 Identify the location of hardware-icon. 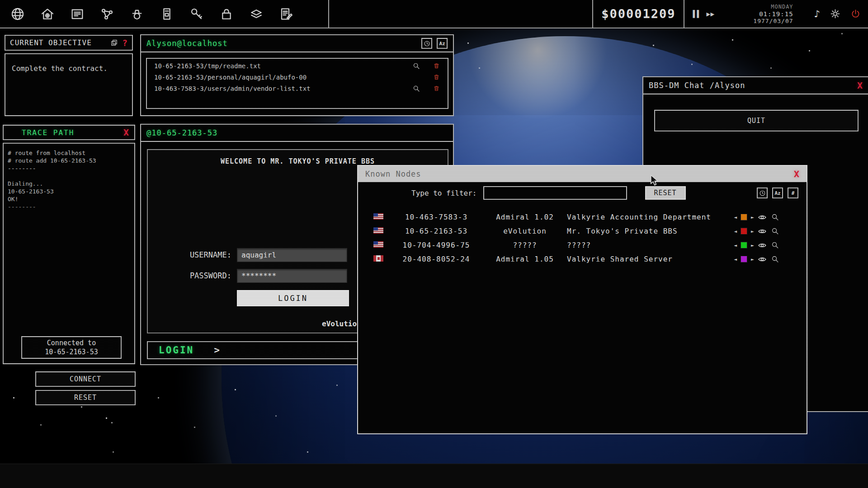
(167, 14).